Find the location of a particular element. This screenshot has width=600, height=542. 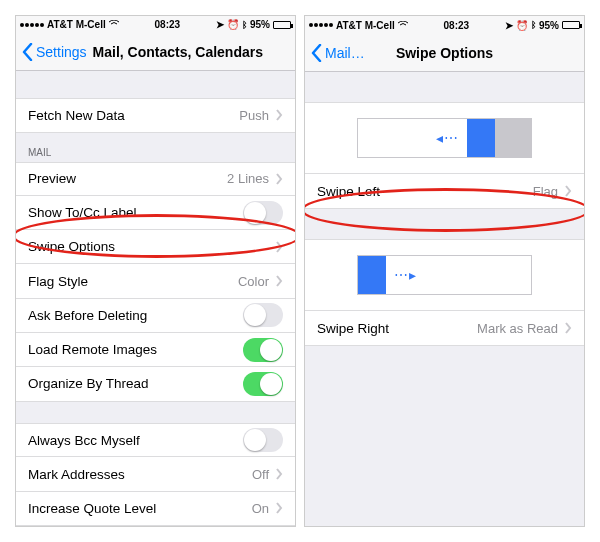

page-title: Swipe Options is located at coordinates (444, 53).